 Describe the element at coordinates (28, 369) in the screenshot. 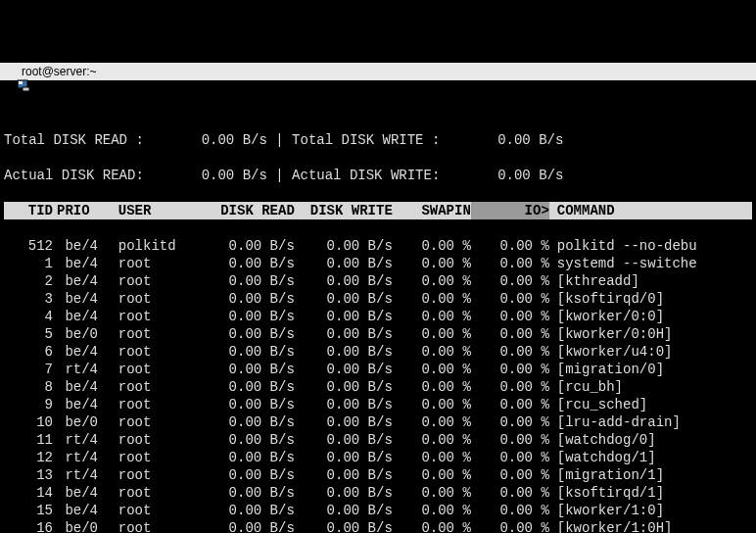

I see `cell-tid: 7` at that location.